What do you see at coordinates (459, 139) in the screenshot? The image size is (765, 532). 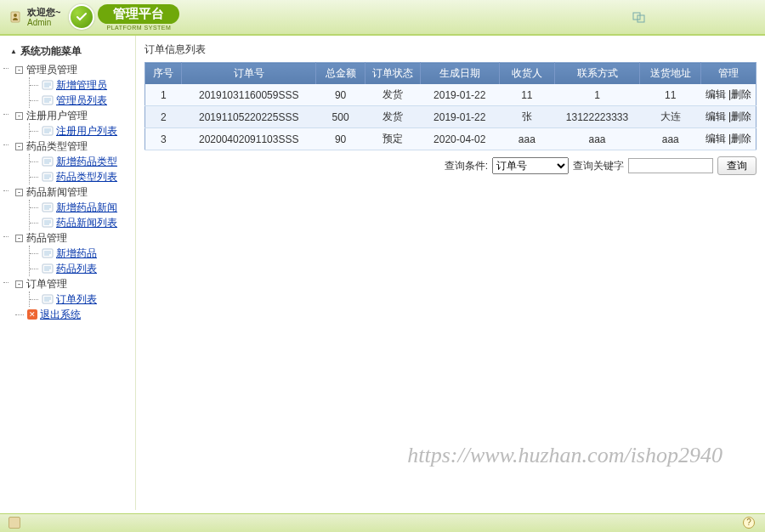 I see `cell: 2020-04-02` at bounding box center [459, 139].